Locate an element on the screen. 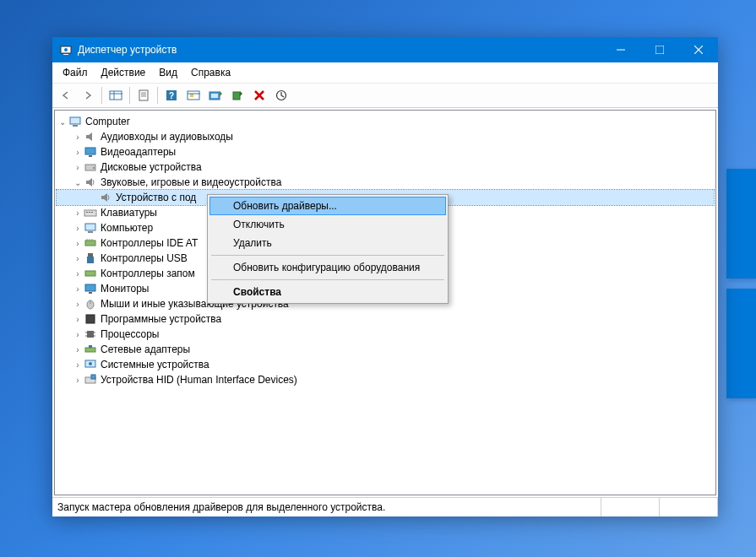  tree-item-disk: ›Дисковые устройства is located at coordinates (385, 167).